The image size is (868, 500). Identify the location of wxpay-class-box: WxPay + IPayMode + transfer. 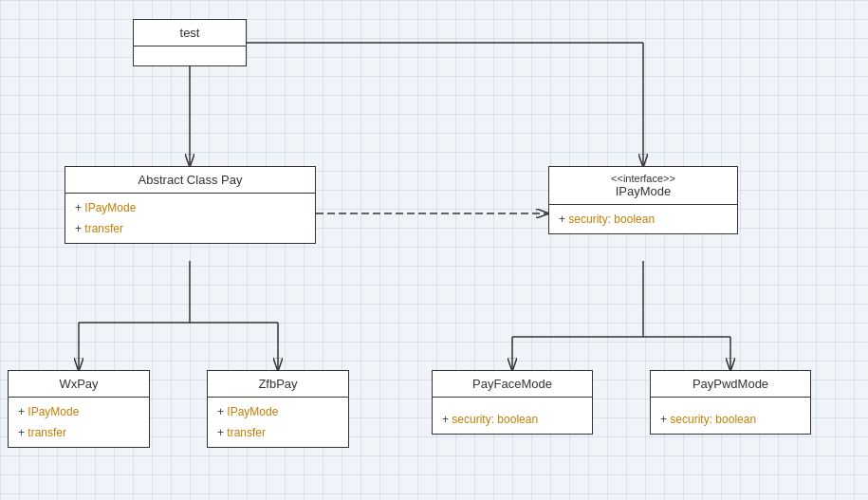
(79, 409).